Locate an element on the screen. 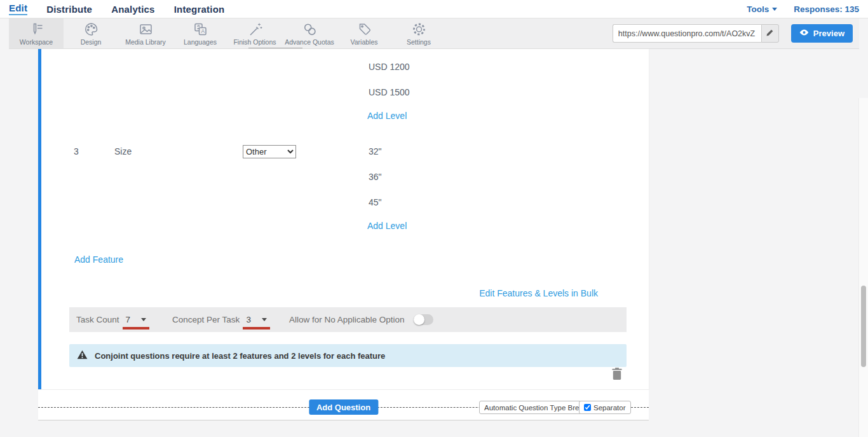 The width and height of the screenshot is (868, 437). finish-options-underline is located at coordinates (276, 48).